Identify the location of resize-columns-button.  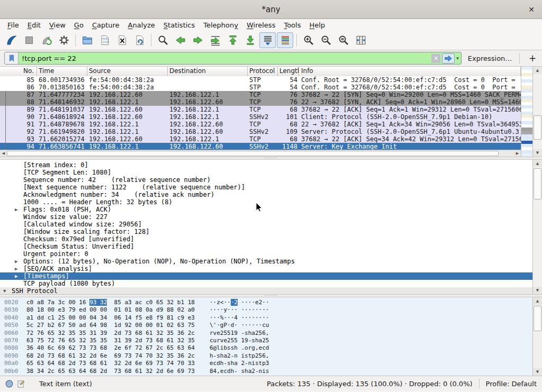
(361, 40).